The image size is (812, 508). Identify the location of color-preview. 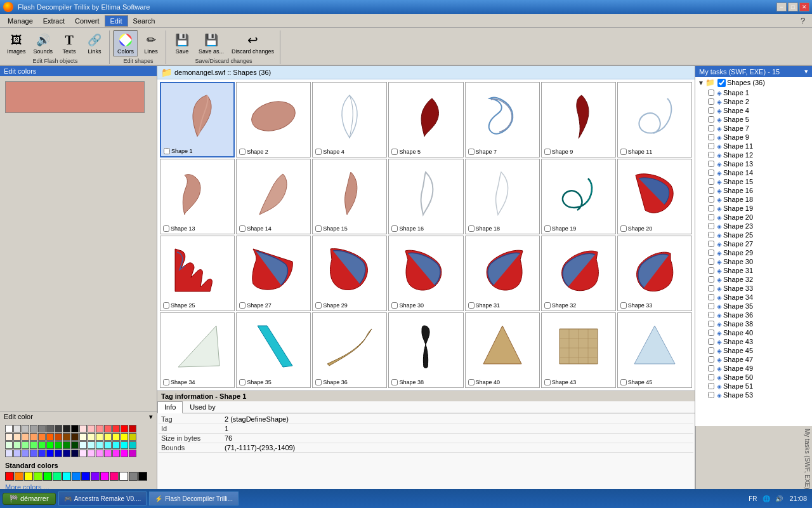
(75, 97).